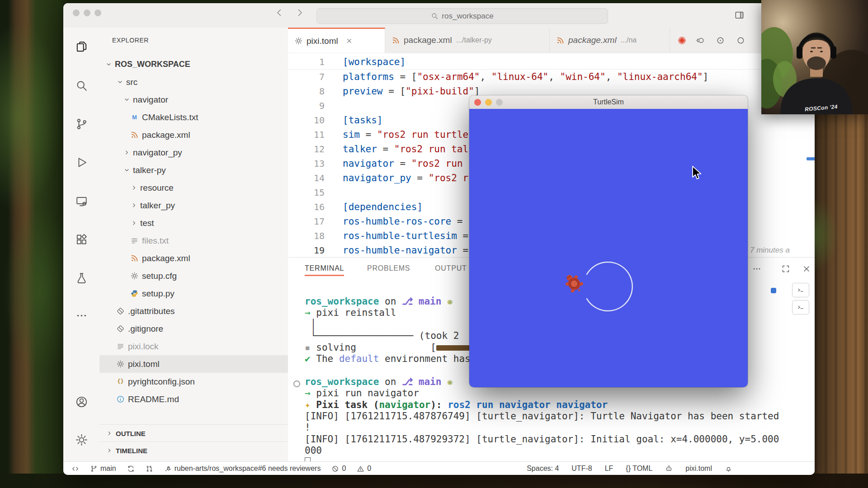 This screenshot has width=868, height=488. Describe the element at coordinates (397, 221) in the screenshot. I see `token: ros-humble-ros-core` at that location.